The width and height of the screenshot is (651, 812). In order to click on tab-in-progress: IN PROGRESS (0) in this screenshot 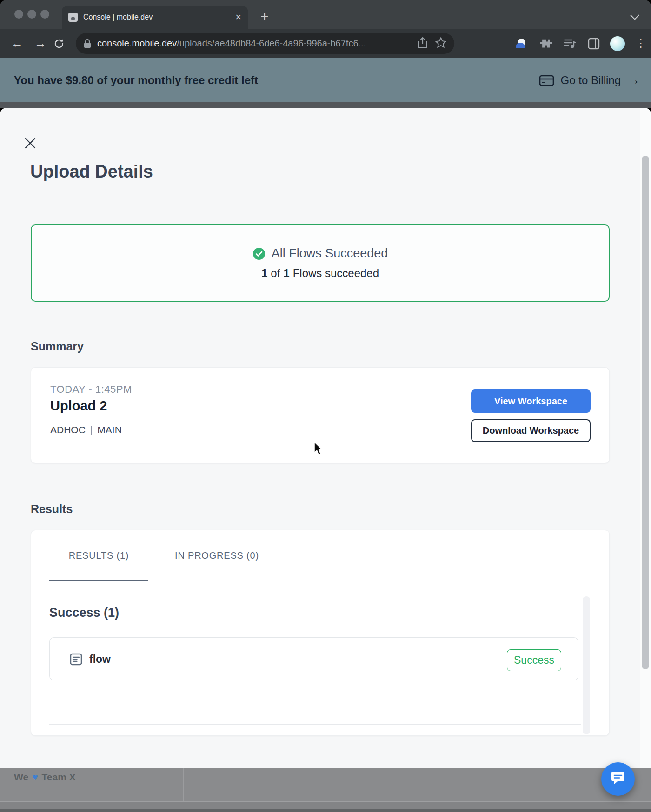, I will do `click(217, 555)`.